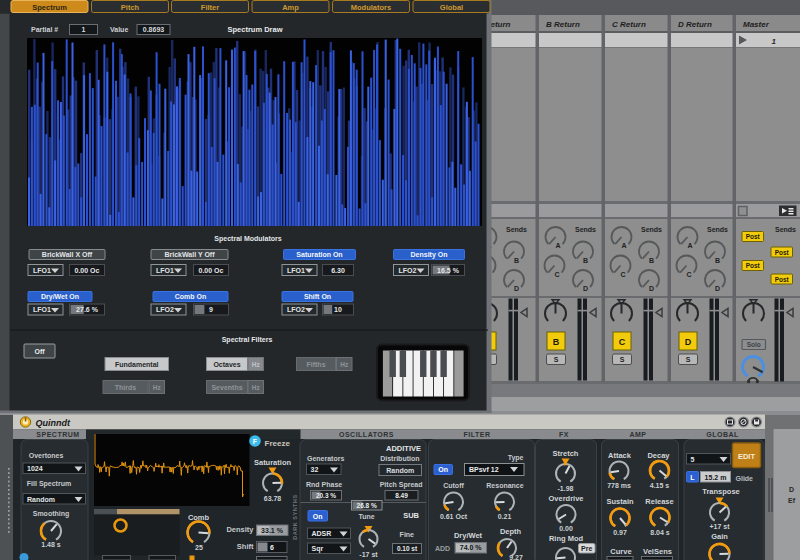 Image resolution: width=800 pixels, height=560 pixels. What do you see at coordinates (452, 8) in the screenshot?
I see `svg-text: Global` at bounding box center [452, 8].